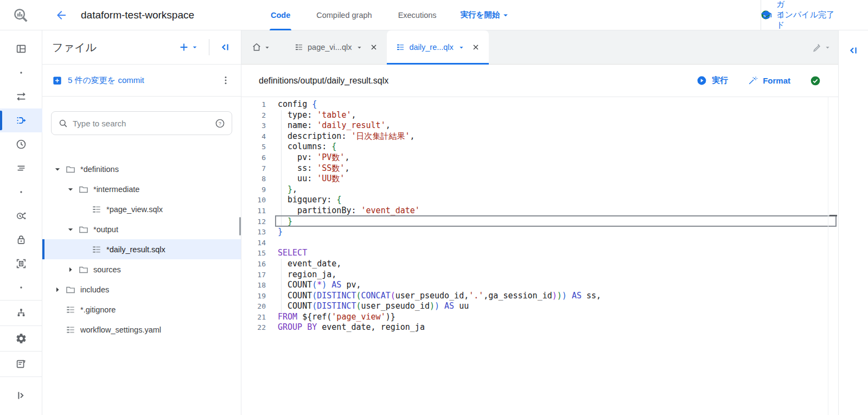 The height and width of the screenshot is (415, 868). What do you see at coordinates (142, 229) in the screenshot?
I see `tree-item-output: *output` at bounding box center [142, 229].